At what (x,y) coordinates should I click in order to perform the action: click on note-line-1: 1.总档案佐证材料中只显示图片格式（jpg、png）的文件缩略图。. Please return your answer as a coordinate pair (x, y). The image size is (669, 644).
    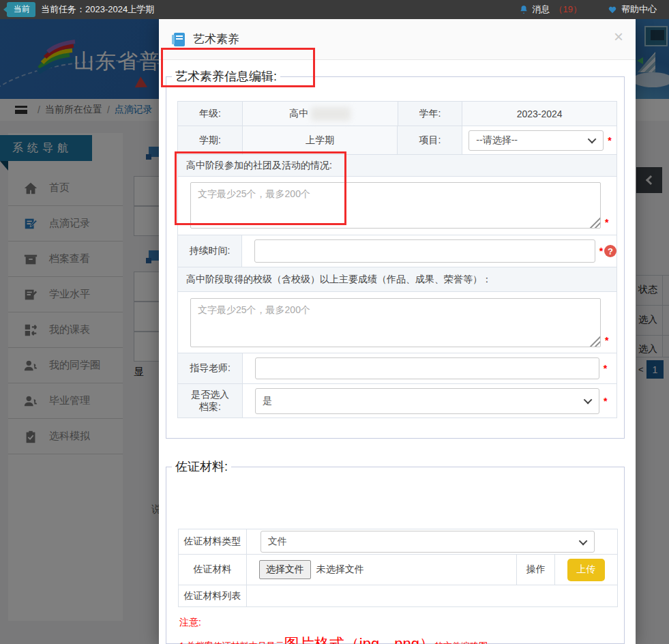
    Looking at the image, I should click on (398, 640).